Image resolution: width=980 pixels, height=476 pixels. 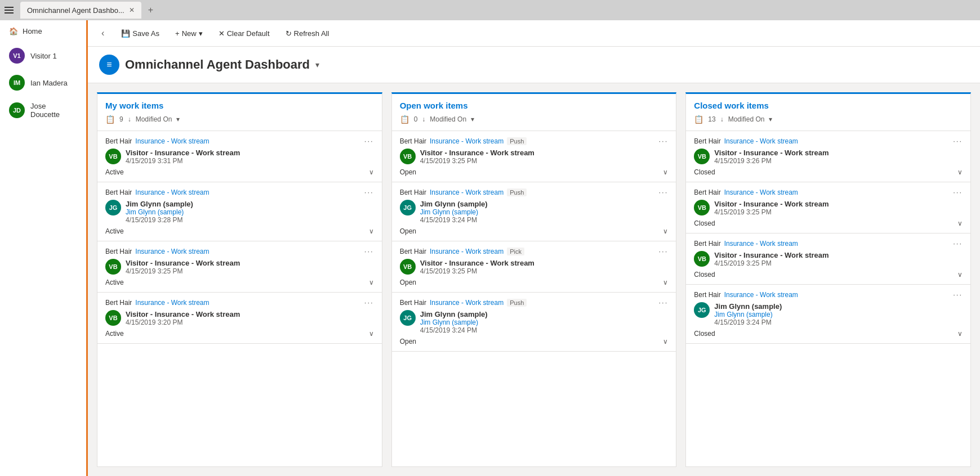 I want to click on work-stream-closed-work-items-2: Insurance - Work stream, so click(x=761, y=244).